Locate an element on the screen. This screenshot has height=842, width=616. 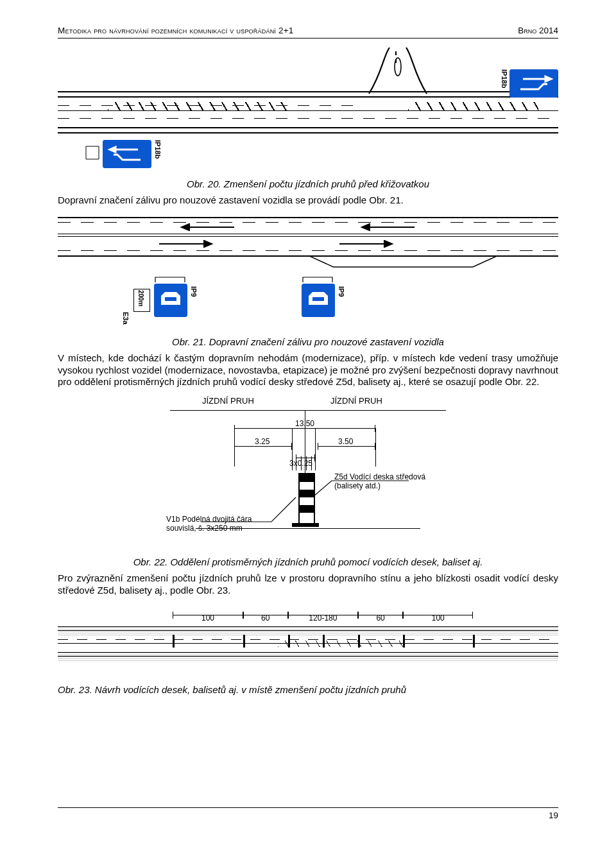
dim-total-value: 13.50 is located at coordinates (305, 424).